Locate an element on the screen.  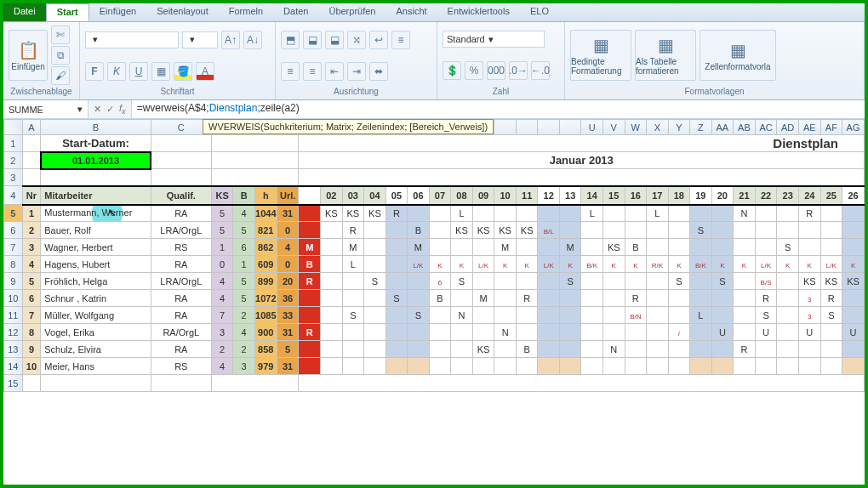
cell: 02 is located at coordinates (331, 196).